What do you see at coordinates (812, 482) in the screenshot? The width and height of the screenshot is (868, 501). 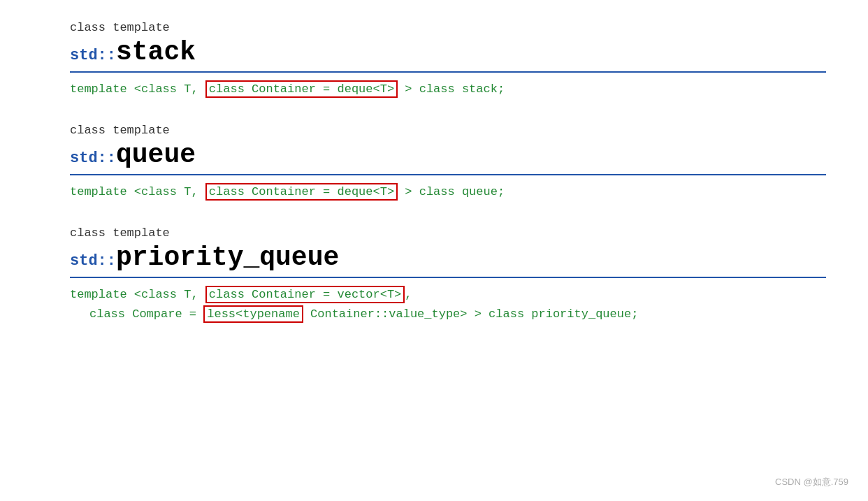 I see `watermark: CSDN @如意.759` at bounding box center [812, 482].